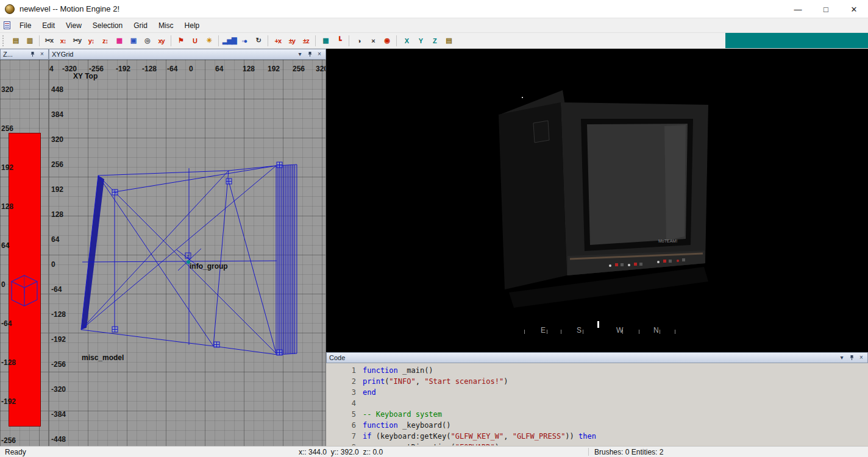 The width and height of the screenshot is (868, 457). Describe the element at coordinates (380, 370) in the screenshot. I see `code-token: function` at that location.